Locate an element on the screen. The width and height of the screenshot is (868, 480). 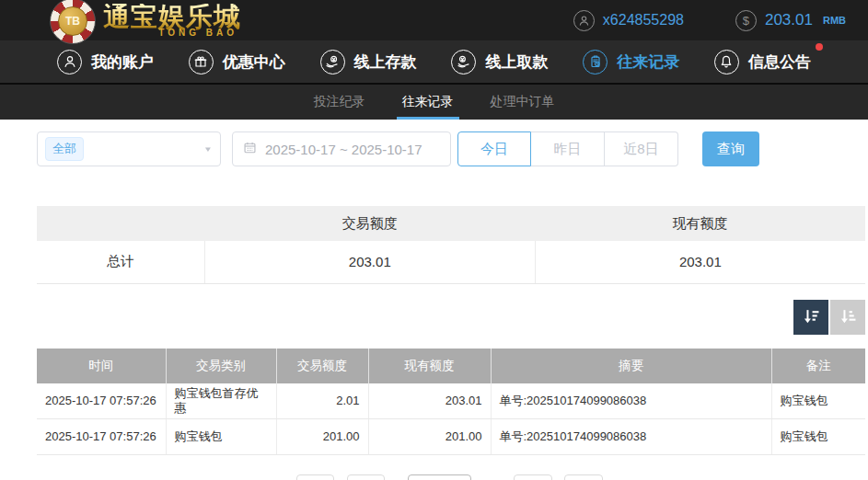
today-button: 今日 is located at coordinates (494, 149).